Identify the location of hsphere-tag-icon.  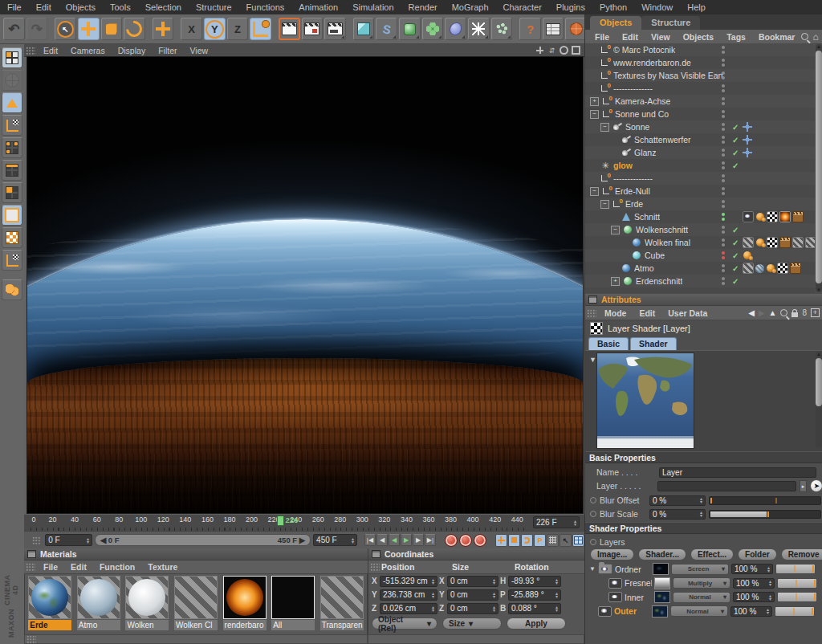
(759, 268).